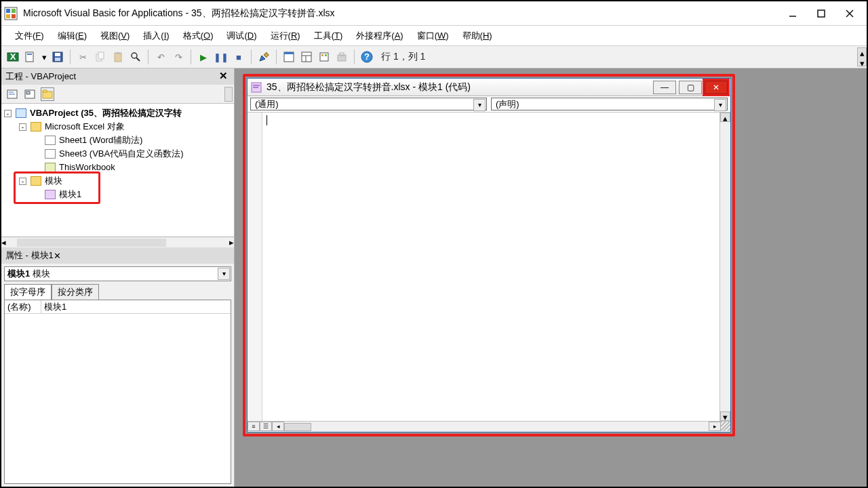 The width and height of the screenshot is (868, 488). Describe the element at coordinates (13, 57) in the screenshot. I see `view-excel-icon: X` at that location.